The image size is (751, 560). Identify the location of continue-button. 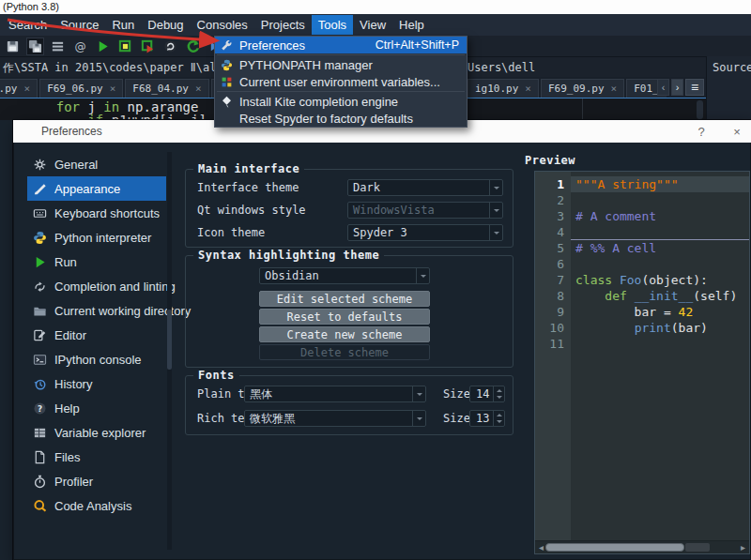
(193, 47).